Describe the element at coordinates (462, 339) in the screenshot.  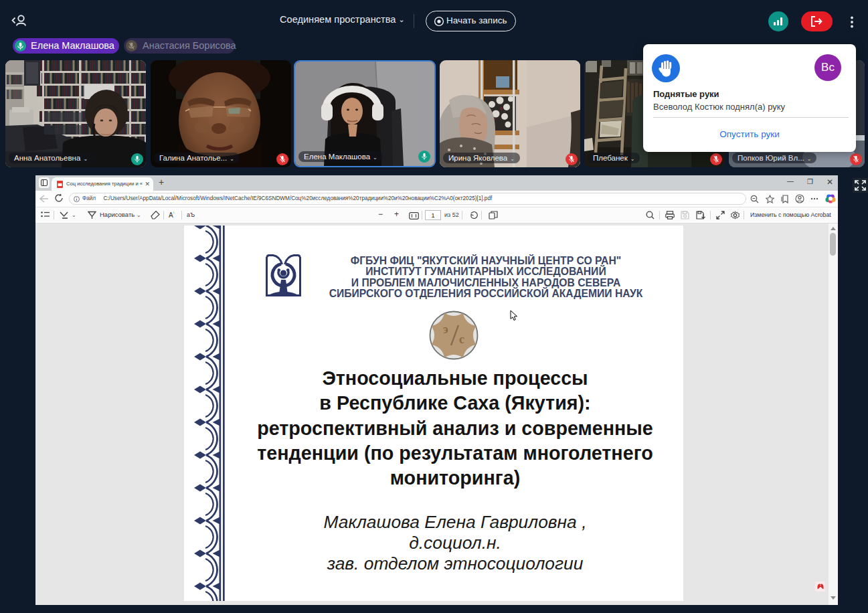
I see `svg-text: с` at that location.